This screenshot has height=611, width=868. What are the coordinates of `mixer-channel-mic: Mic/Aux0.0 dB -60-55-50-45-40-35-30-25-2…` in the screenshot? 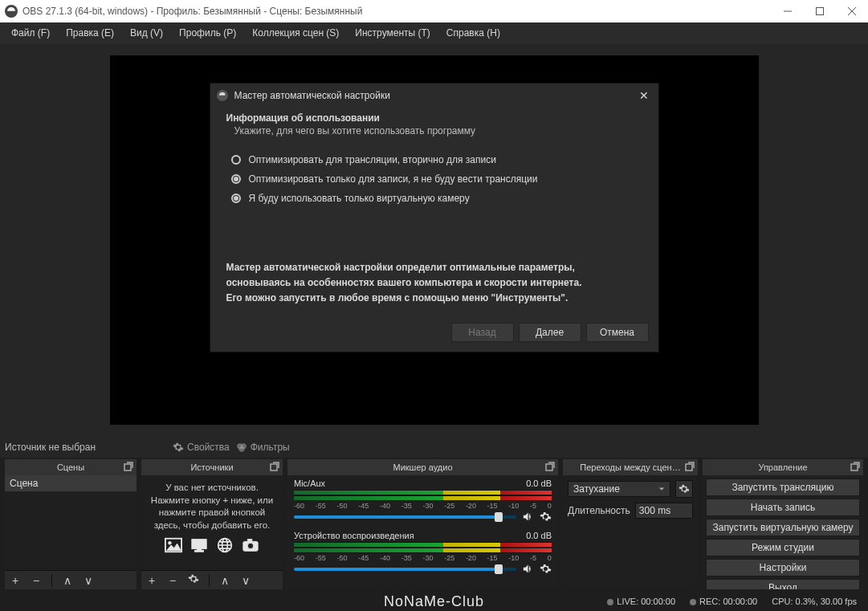 It's located at (422, 499).